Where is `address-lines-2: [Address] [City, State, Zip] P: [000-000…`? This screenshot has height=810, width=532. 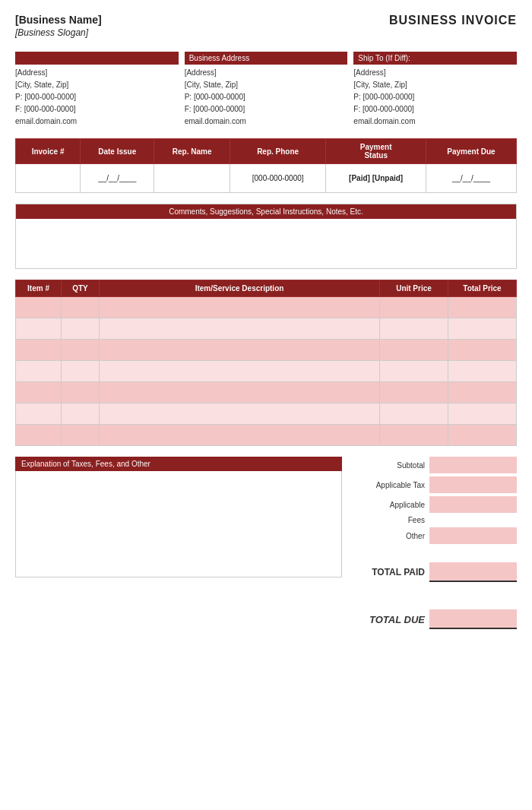 address-lines-2: [Address] [City, State, Zip] P: [000-000… is located at coordinates (266, 97).